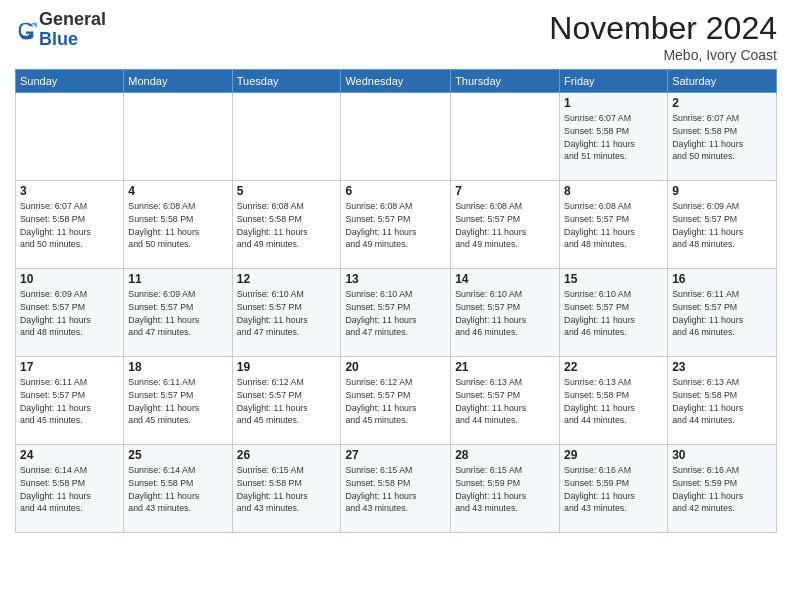  What do you see at coordinates (506, 82) in the screenshot?
I see `day-header-thursday: Thursday` at bounding box center [506, 82].